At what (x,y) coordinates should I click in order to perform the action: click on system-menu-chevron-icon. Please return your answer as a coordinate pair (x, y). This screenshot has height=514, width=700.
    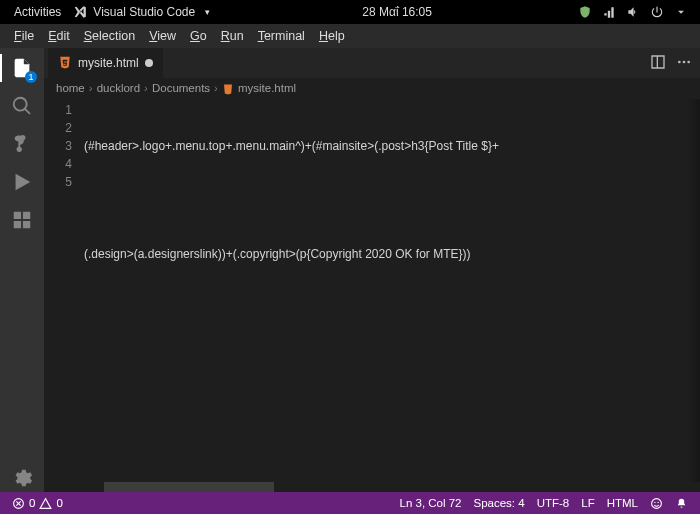
    Looking at the image, I should click on (681, 12).